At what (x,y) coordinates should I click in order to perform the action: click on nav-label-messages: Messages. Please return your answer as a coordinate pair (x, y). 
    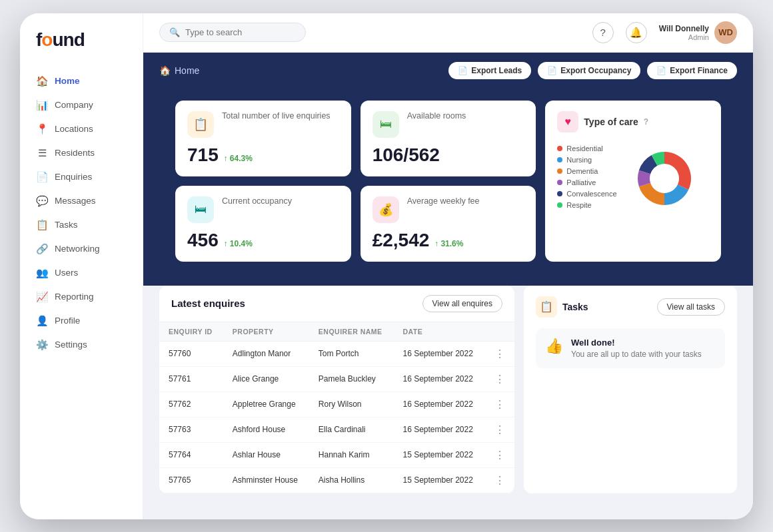
    Looking at the image, I should click on (75, 201).